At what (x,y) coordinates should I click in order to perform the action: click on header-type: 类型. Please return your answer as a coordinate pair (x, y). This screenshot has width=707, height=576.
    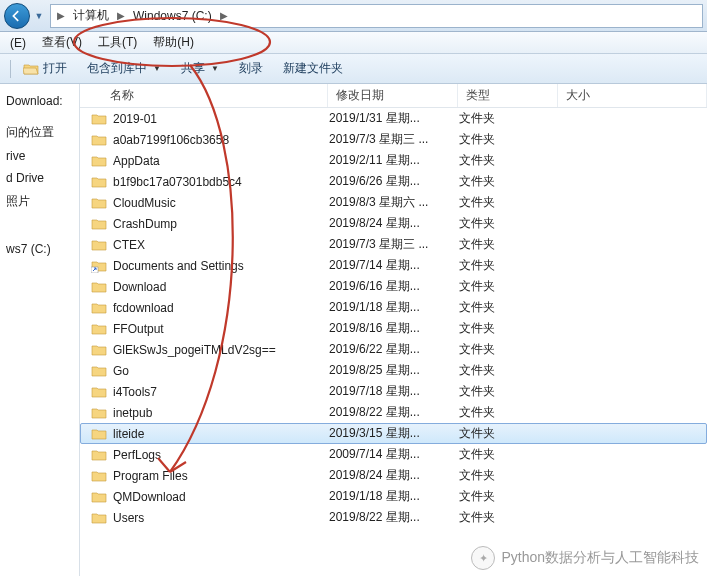
    Looking at the image, I should click on (508, 96).